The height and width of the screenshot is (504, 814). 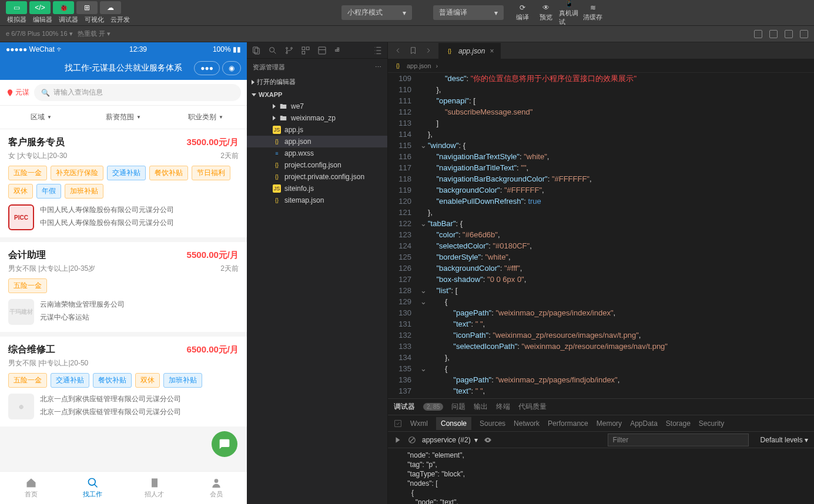 I want to click on terminal-tab: 终端, so click(x=503, y=406).